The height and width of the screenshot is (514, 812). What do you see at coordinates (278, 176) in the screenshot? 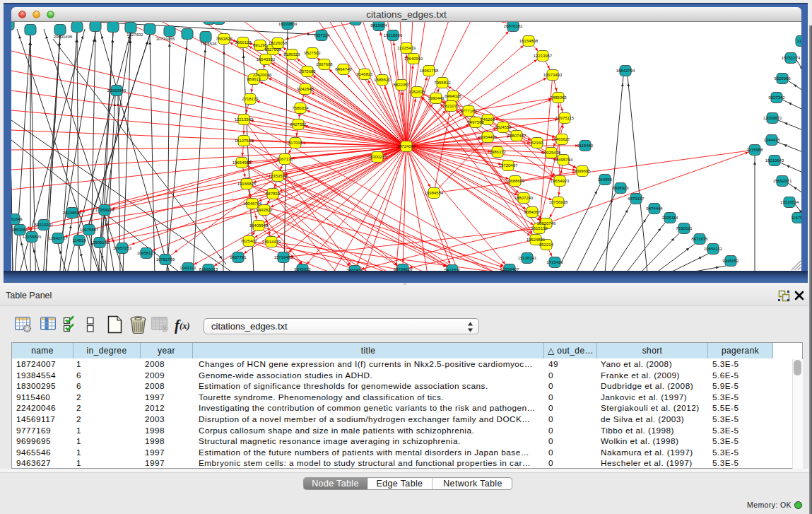
I see `svg-text: 12353594` at bounding box center [278, 176].